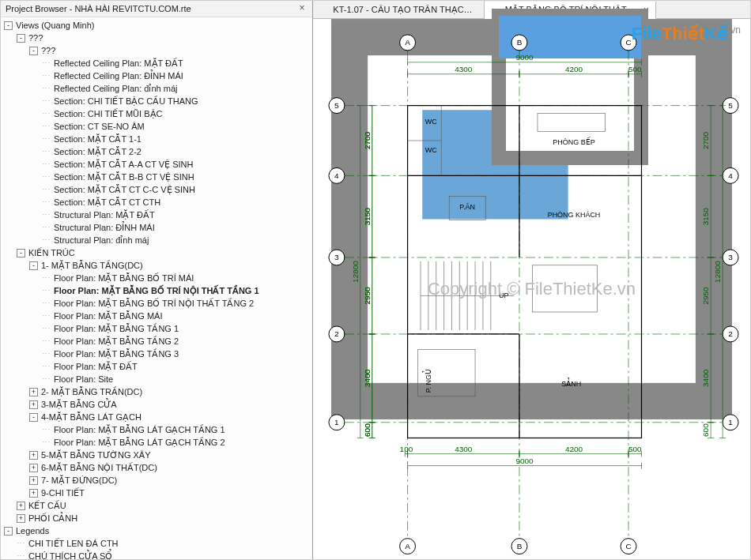 The width and height of the screenshot is (751, 560). What do you see at coordinates (79, 480) in the screenshot?
I see `tree-label: 7- MẶT ĐỨNG(DC)` at bounding box center [79, 480].